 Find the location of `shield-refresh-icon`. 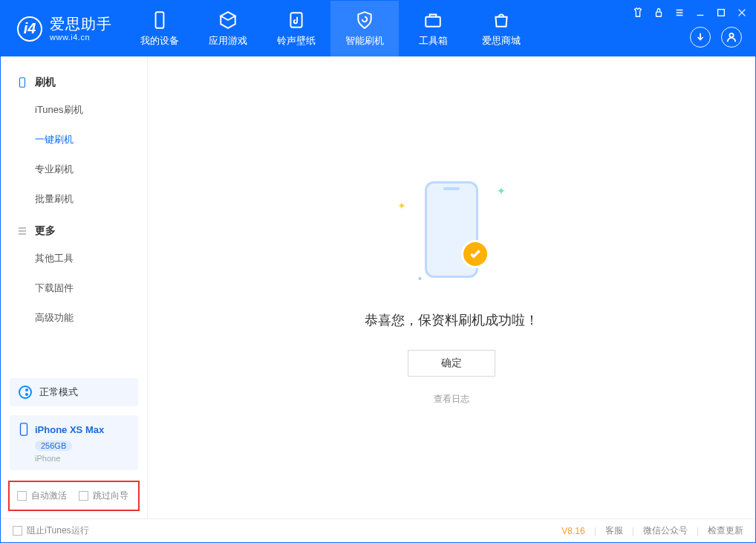

shield-refresh-icon is located at coordinates (365, 20).